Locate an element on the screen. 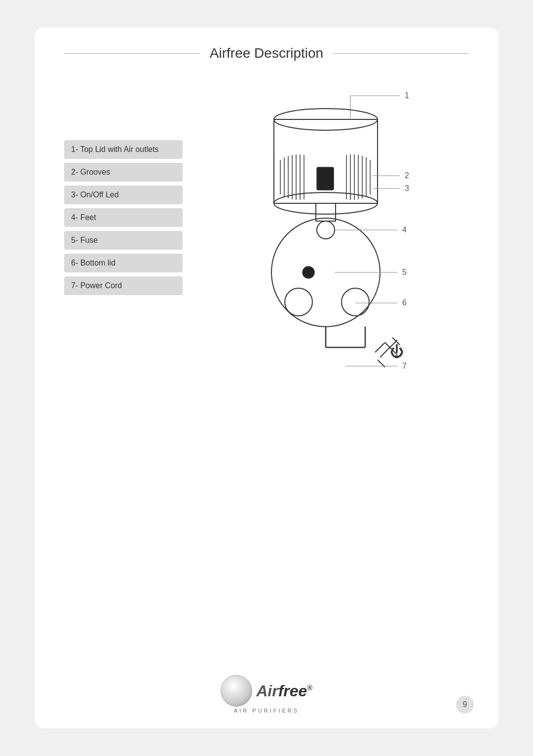 This screenshot has height=756, width=533. svg-text: 2 is located at coordinates (407, 176).